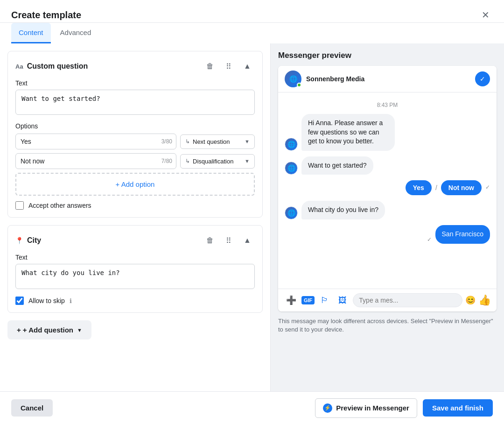 The height and width of the screenshot is (424, 504). Describe the element at coordinates (229, 241) in the screenshot. I see `drag-icon-2: ⠿` at that location.